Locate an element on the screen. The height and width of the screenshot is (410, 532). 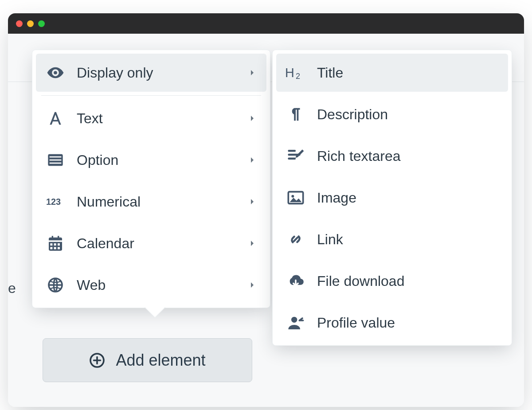
add-element-label: Add element is located at coordinates (160, 360).